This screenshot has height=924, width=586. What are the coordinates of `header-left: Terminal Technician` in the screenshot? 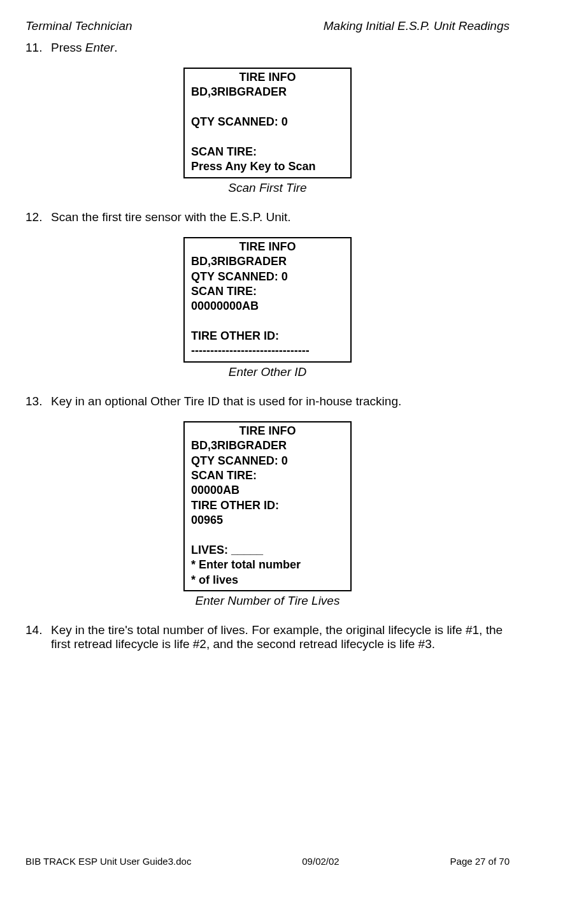 It's located at (79, 26).